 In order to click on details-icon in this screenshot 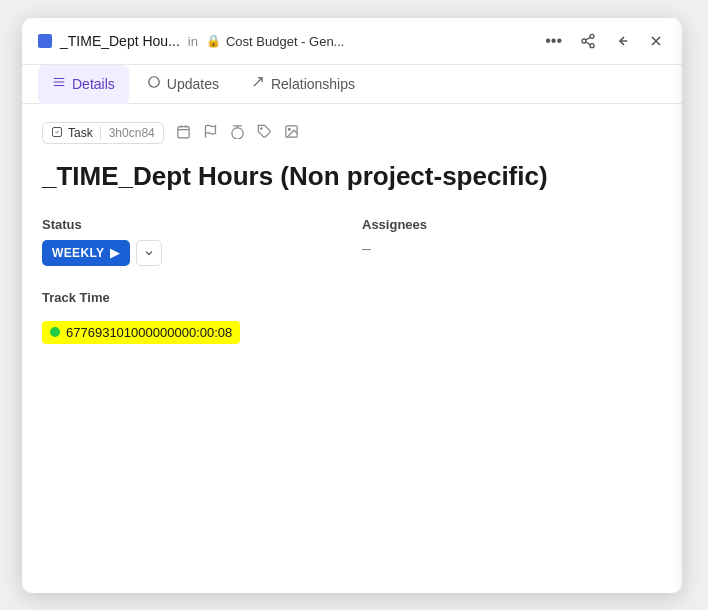, I will do `click(59, 84)`.